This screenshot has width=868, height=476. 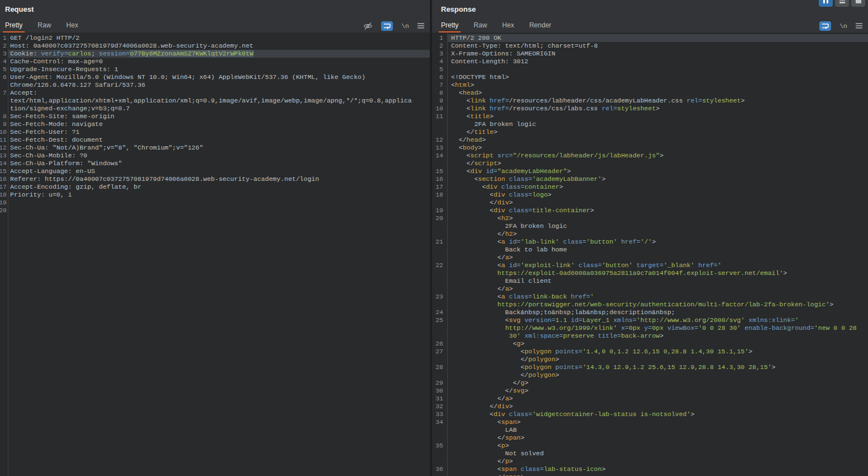 I want to click on code-line: <div class='widgetcontainer-lab-status i…, so click(x=658, y=414).